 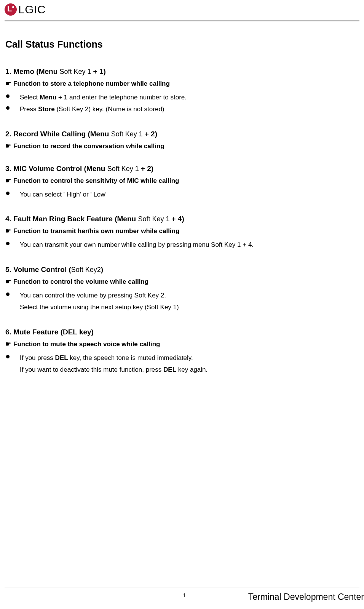 What do you see at coordinates (9, 332) in the screenshot?
I see `section-number: 6.` at bounding box center [9, 332].